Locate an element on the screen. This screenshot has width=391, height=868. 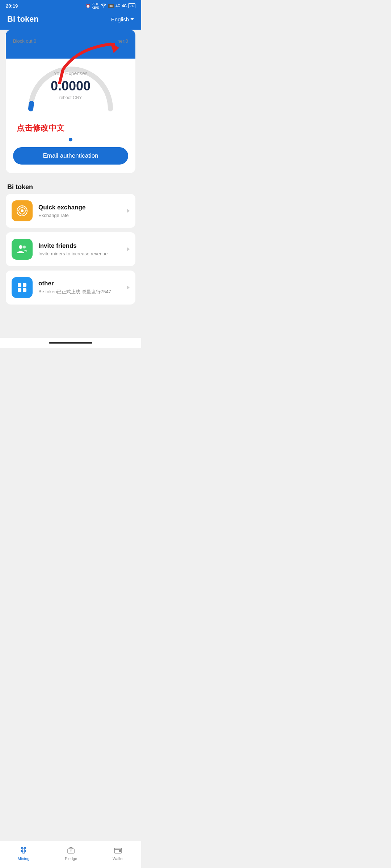
language-label: English is located at coordinates (120, 20).